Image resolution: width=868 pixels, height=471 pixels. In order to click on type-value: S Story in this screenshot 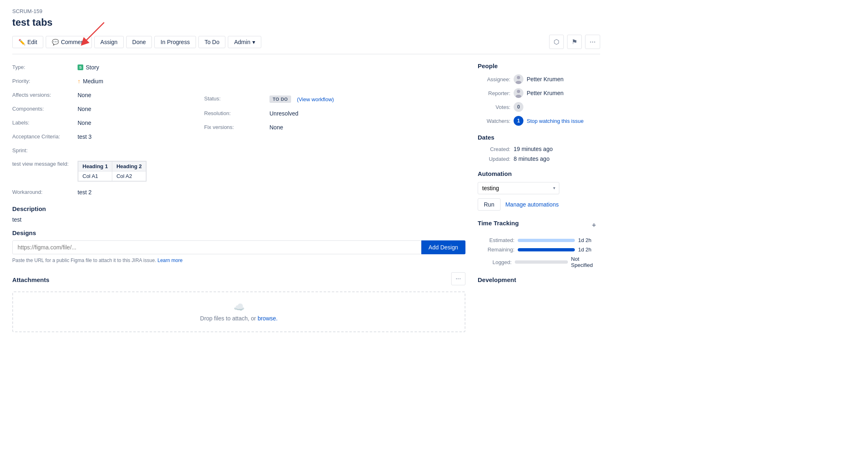, I will do `click(272, 67)`.